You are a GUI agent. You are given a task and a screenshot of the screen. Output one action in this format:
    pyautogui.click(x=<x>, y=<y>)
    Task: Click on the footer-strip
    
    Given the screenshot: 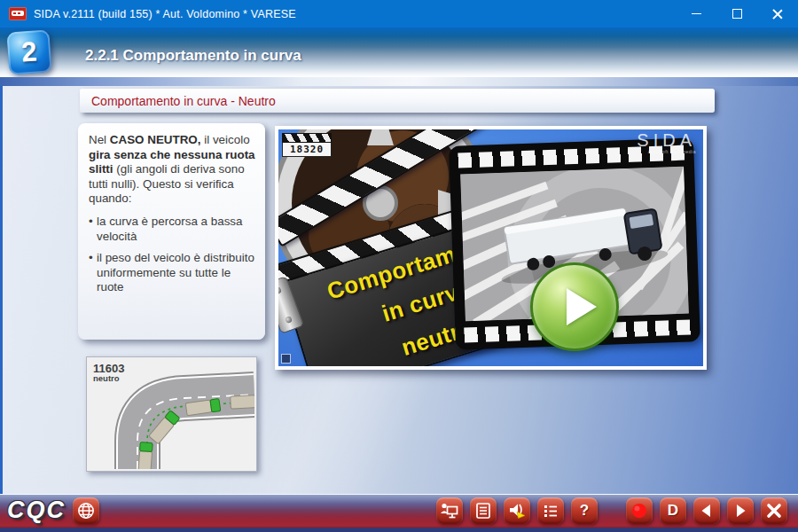 What is the action you would take?
    pyautogui.click(x=399, y=530)
    